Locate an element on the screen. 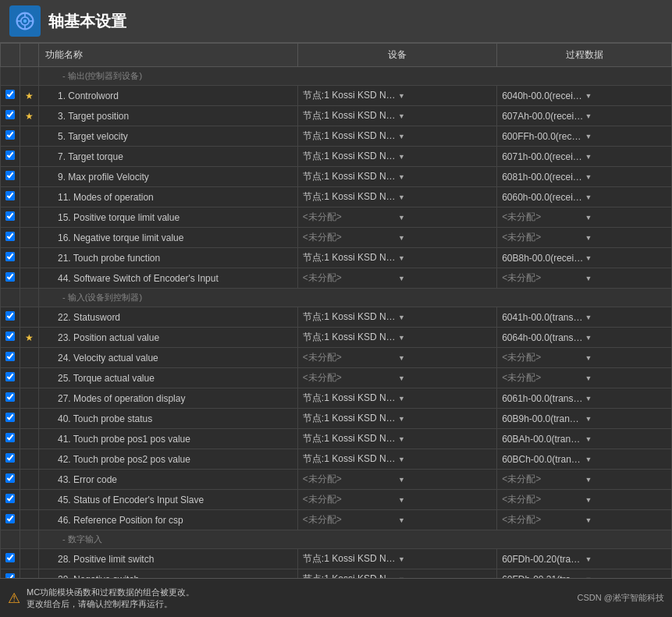  row-process-cell: 60BAh-00.0(transmit p ▼ is located at coordinates (585, 439).